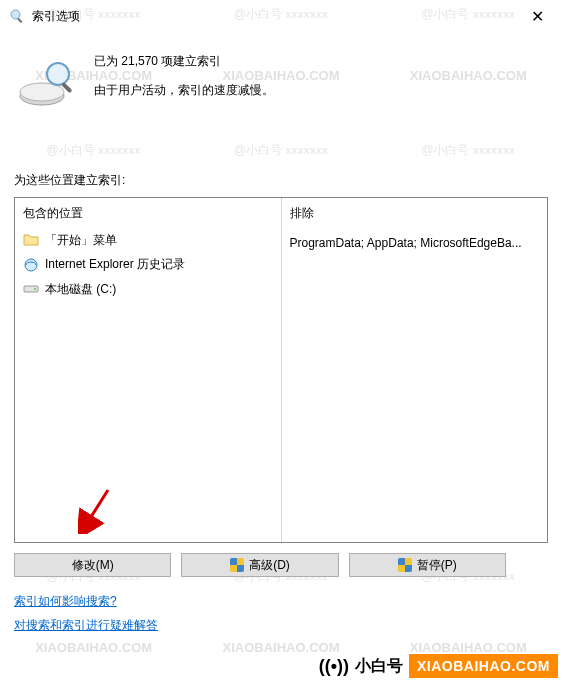 Image resolution: width=562 pixels, height=682 pixels. What do you see at coordinates (148, 240) in the screenshot?
I see `list-item: 「开始」菜单` at bounding box center [148, 240].